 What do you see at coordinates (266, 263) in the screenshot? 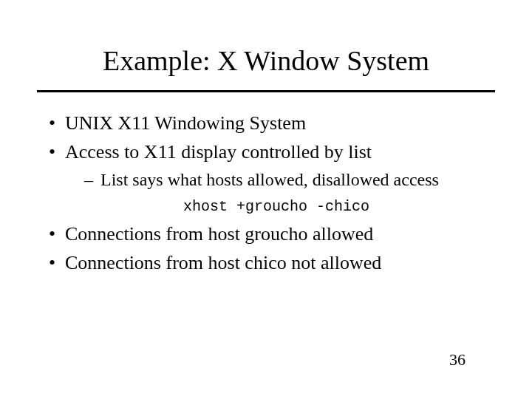
I see `list-item: Connections from host chico not allowed` at bounding box center [266, 263].